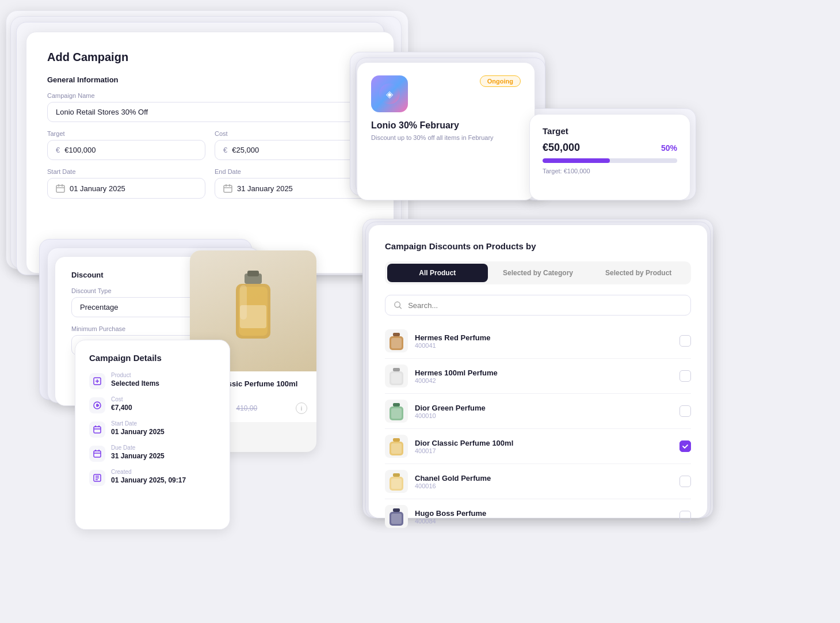 The image size is (840, 623). What do you see at coordinates (639, 273) in the screenshot?
I see `tab-selected-by-product: Selected by Product` at bounding box center [639, 273].